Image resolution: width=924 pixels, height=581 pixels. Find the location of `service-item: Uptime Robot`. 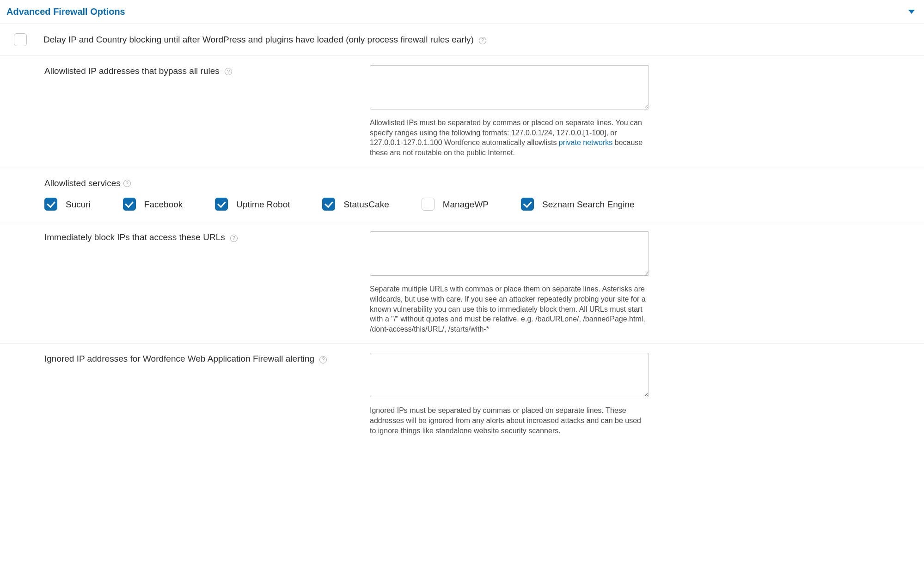

service-item: Uptime Robot is located at coordinates (252, 204).